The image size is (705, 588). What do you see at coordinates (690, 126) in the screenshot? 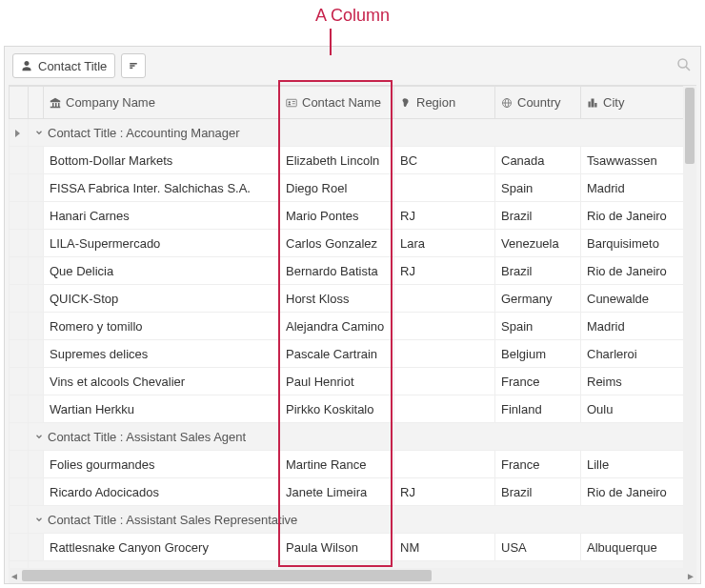
I see `vertical-scrollbar-thumb` at bounding box center [690, 126].